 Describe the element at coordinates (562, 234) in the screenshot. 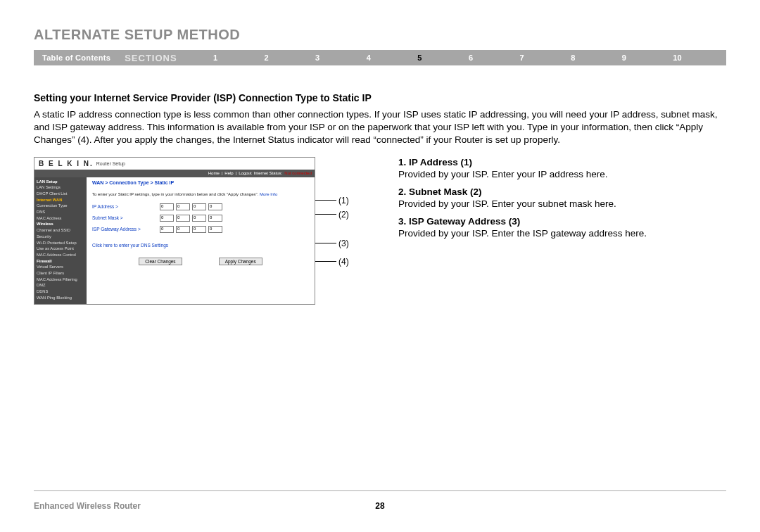

I see `desc-text-3: Provided by your ISP. Enter the ISP gate…` at that location.